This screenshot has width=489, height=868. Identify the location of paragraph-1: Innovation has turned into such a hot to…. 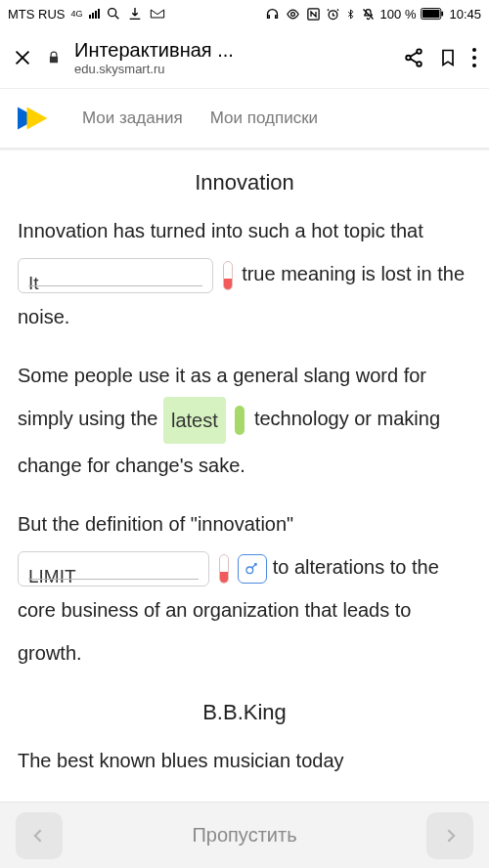
(244, 274).